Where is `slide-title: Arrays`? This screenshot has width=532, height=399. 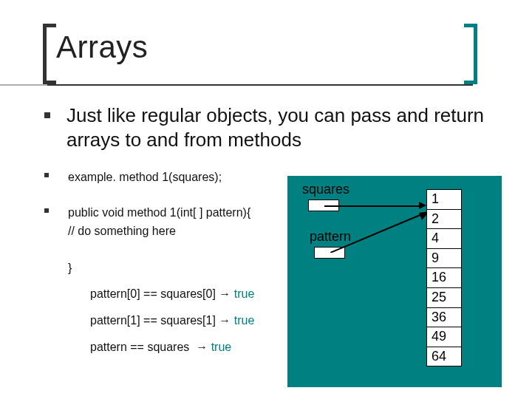
slide-title: Arrays is located at coordinates (102, 47).